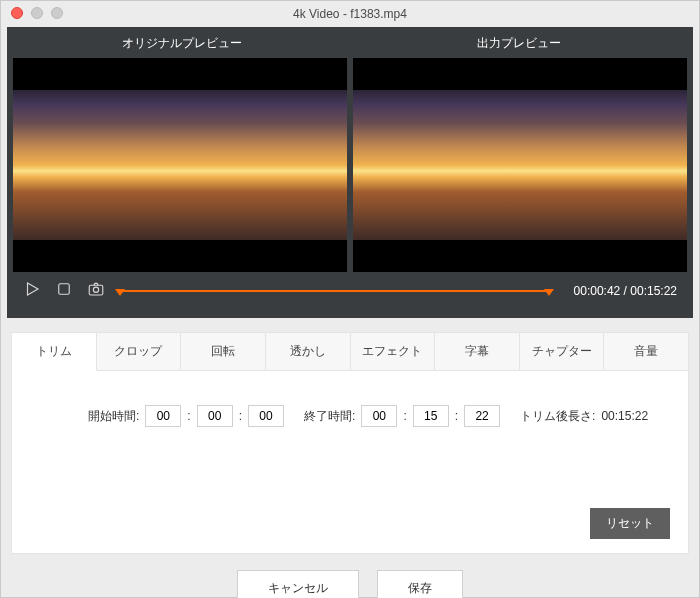  What do you see at coordinates (420, 584) in the screenshot?
I see `save-button: 保存` at bounding box center [420, 584].